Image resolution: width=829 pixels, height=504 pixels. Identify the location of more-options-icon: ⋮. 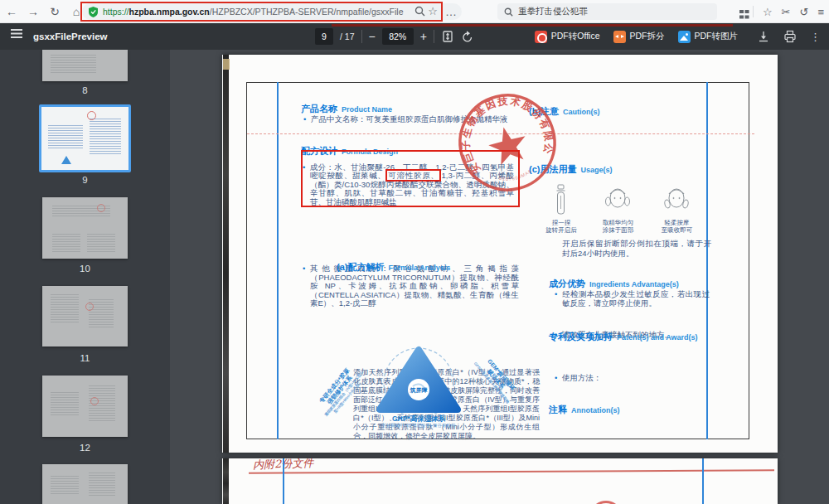
(816, 36).